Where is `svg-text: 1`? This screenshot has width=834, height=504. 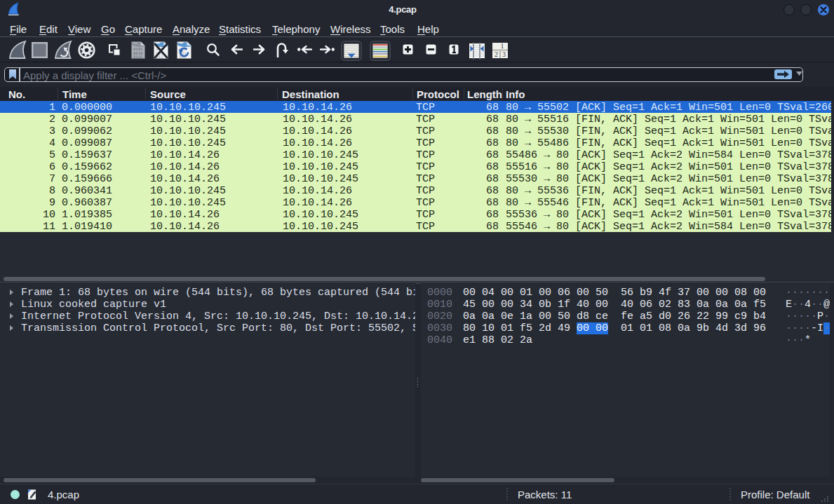 svg-text: 1 is located at coordinates (502, 46).